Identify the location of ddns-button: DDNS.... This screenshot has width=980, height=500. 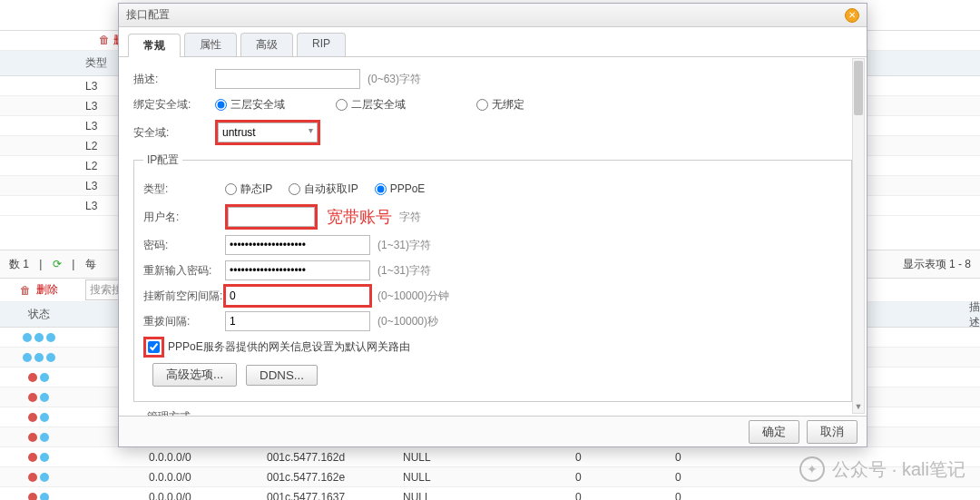
(281, 376).